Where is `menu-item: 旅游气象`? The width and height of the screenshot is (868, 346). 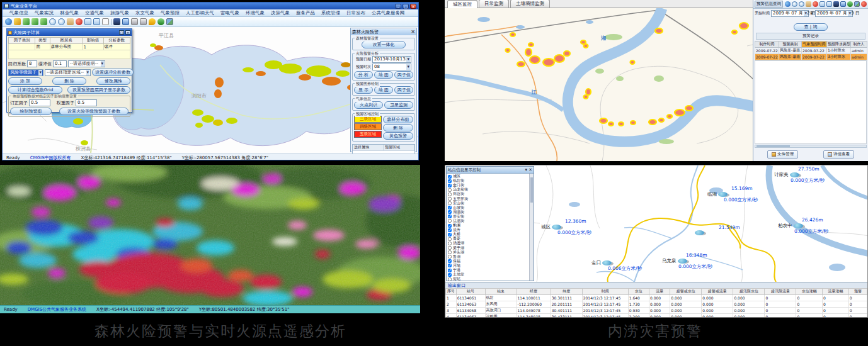 menu-item: 旅游气象 is located at coordinates (120, 13).